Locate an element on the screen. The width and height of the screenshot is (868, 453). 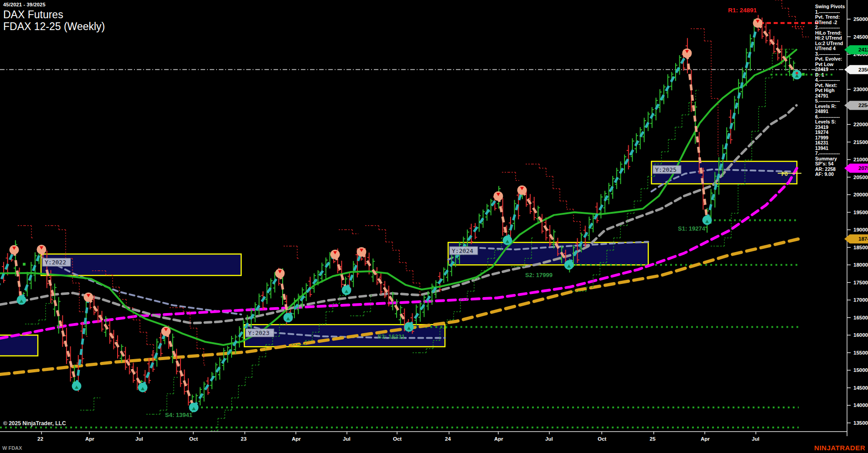
price-tick-label: 20000 is located at coordinates (861, 195).